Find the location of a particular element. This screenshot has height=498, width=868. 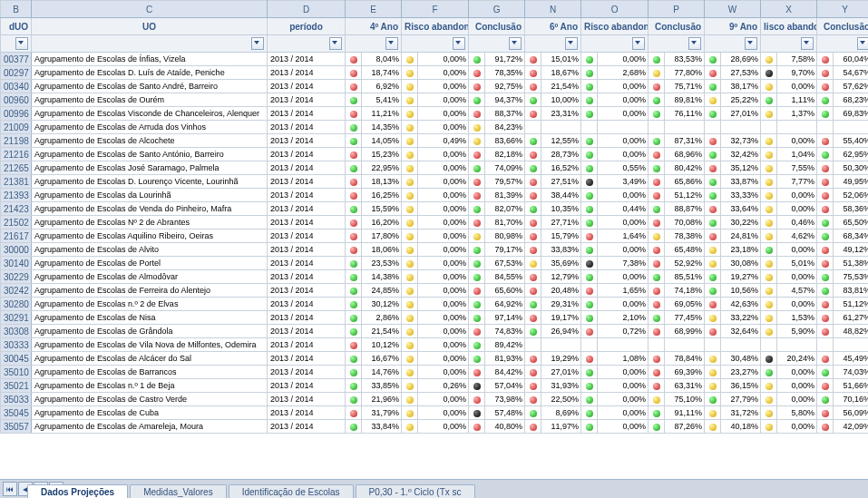

cell-value: Agrupamento de Escolas de Alcácer do Sal is located at coordinates (150, 359).